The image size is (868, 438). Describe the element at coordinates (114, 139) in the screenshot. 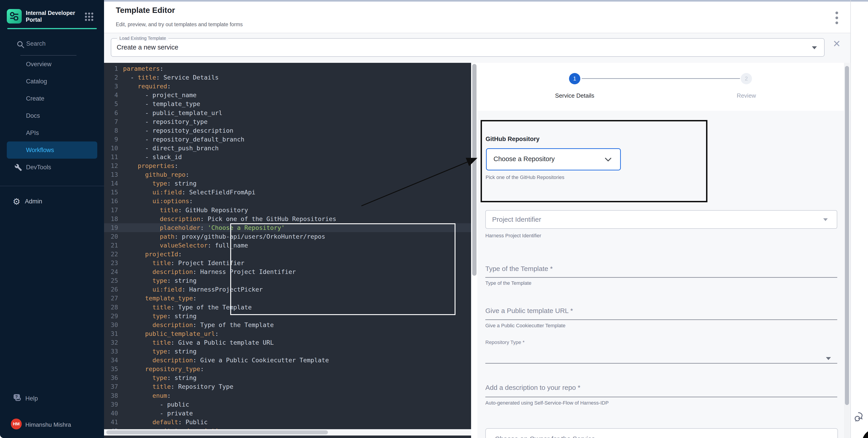

I see `line-number: 9` at that location.